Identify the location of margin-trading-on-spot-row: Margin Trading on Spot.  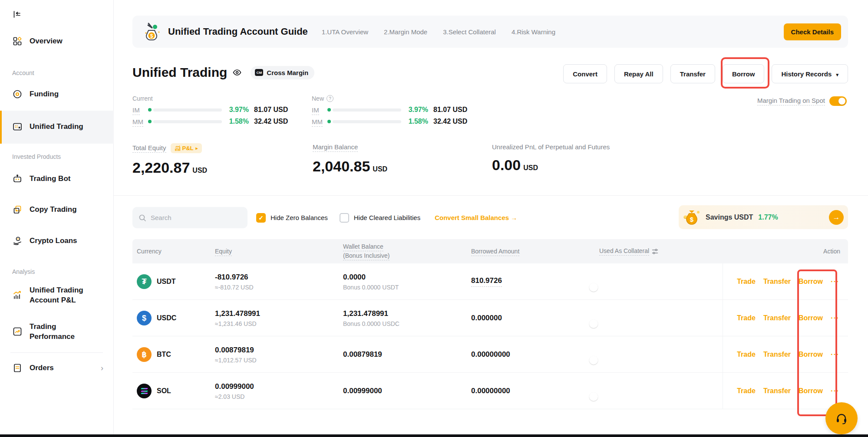
(802, 101).